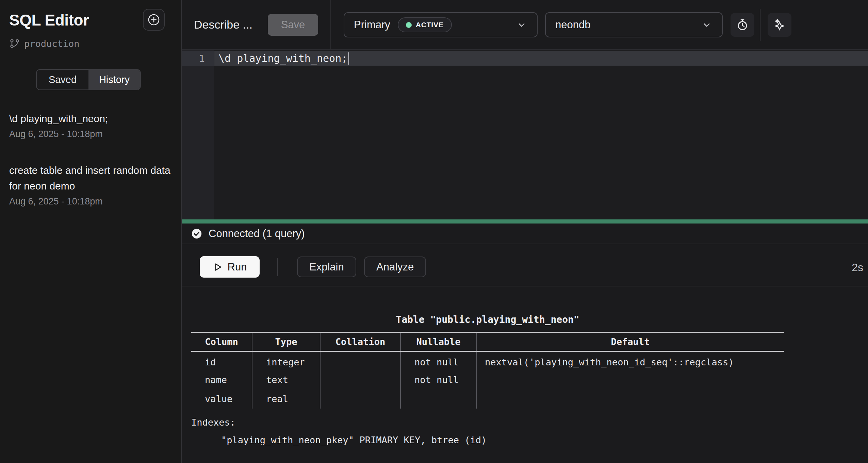 The image size is (868, 463). Describe the element at coordinates (573, 25) in the screenshot. I see `database-select-value: neondb` at that location.